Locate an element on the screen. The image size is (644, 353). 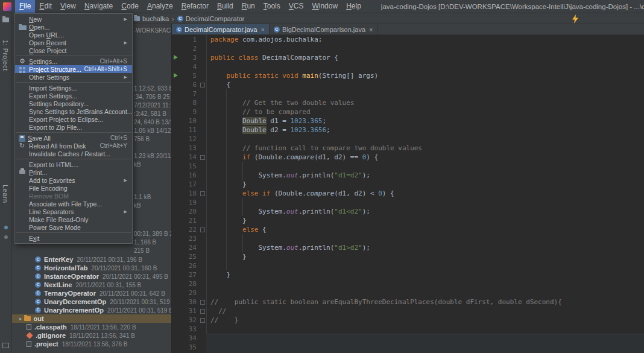
code-line: public static void main(String[] args) is located at coordinates (427, 76).